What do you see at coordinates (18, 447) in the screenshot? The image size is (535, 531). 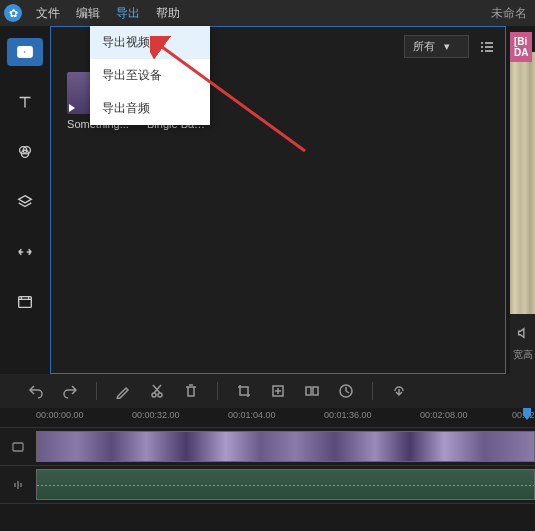 I see `video-track-icon` at bounding box center [18, 447].